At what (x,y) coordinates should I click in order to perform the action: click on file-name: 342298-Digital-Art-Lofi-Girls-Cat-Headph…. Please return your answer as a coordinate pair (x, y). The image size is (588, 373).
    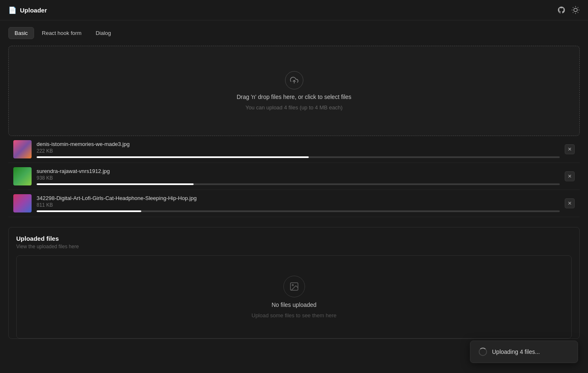
    Looking at the image, I should click on (298, 198).